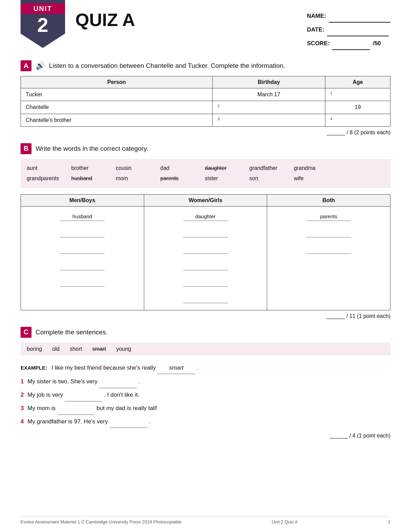 This screenshot has width=411, height=532. I want to click on footer-center: Unit 2 Quiz A, so click(285, 522).